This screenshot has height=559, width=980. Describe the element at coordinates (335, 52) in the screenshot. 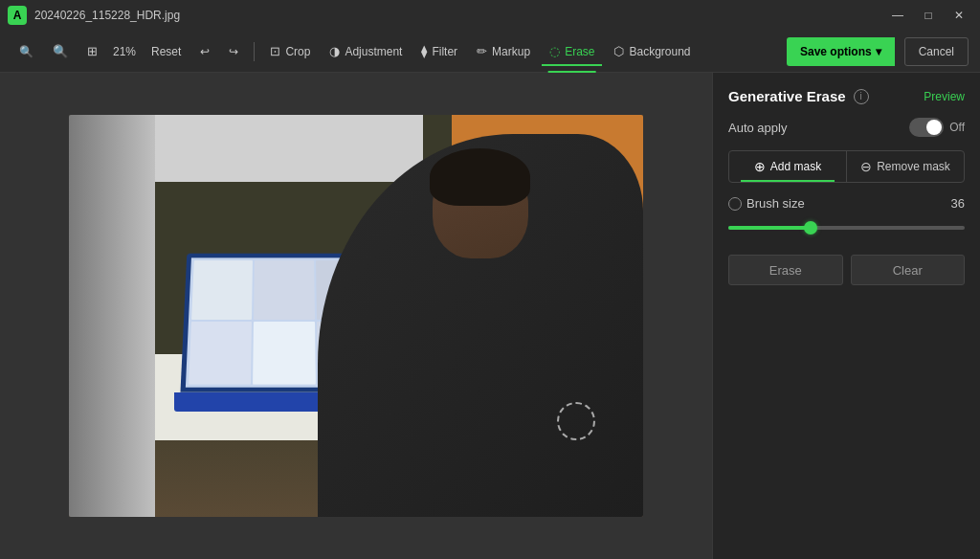

I see `adjustment-icon: ◑` at that location.